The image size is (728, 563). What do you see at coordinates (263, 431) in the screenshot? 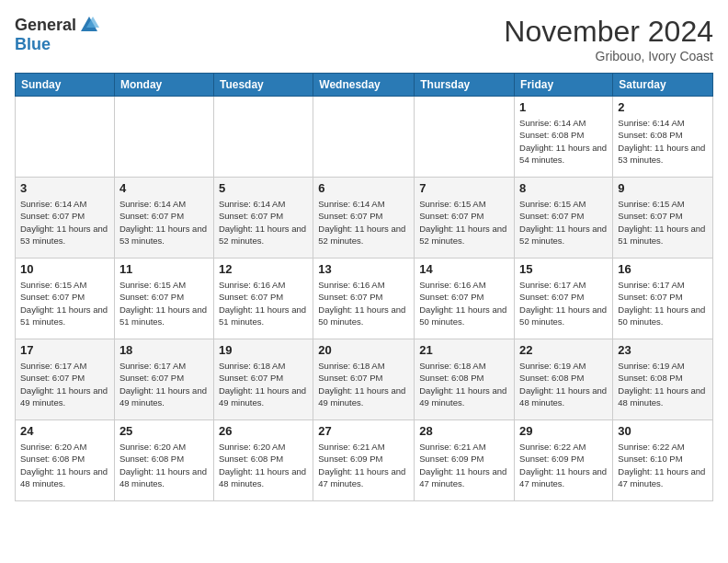
I see `day-number: 26` at bounding box center [263, 431].